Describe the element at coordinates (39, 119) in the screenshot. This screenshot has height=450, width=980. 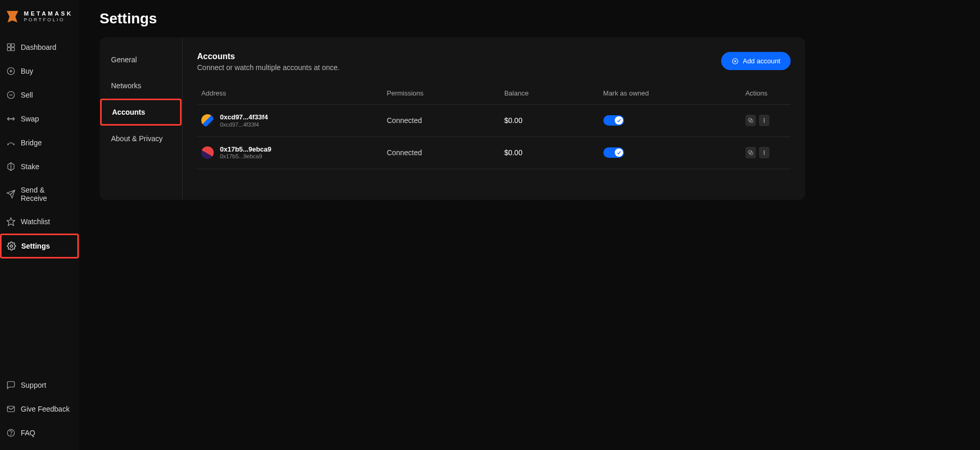
I see `sidebar-item-swap: Swap` at that location.